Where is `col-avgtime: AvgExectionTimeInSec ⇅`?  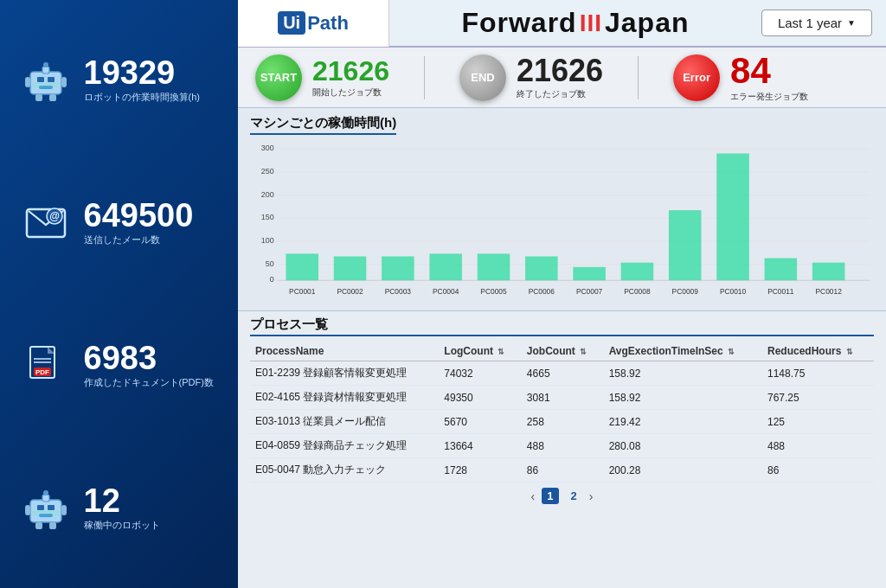
col-avgtime: AvgExectionTimeInSec ⇅ is located at coordinates (684, 351).